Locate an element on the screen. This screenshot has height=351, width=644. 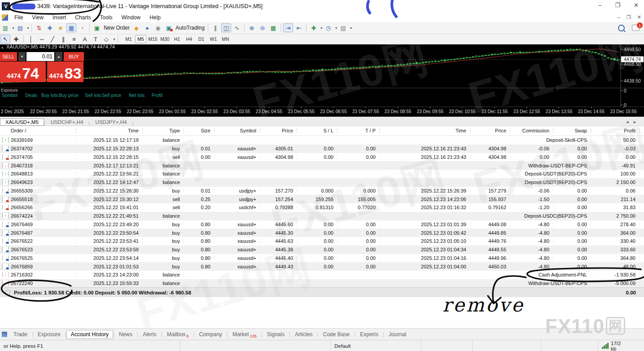
fibonacci-button: ≡ is located at coordinates (74, 39).